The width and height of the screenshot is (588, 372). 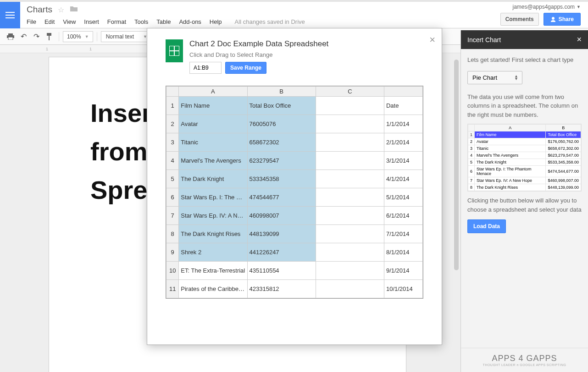 What do you see at coordinates (49, 37) in the screenshot?
I see `paint-format-icon` at bounding box center [49, 37].